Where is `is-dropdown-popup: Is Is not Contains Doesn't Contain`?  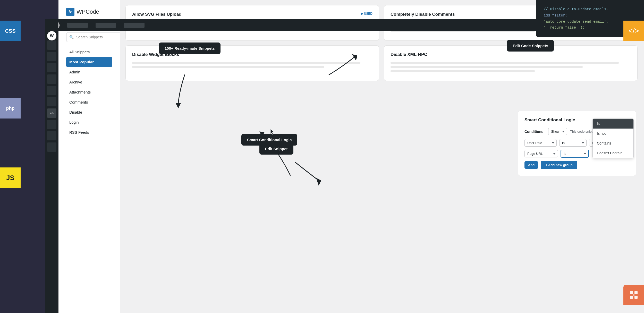
is-dropdown-popup: Is Is not Contains Doesn't Contain is located at coordinates (613, 138).